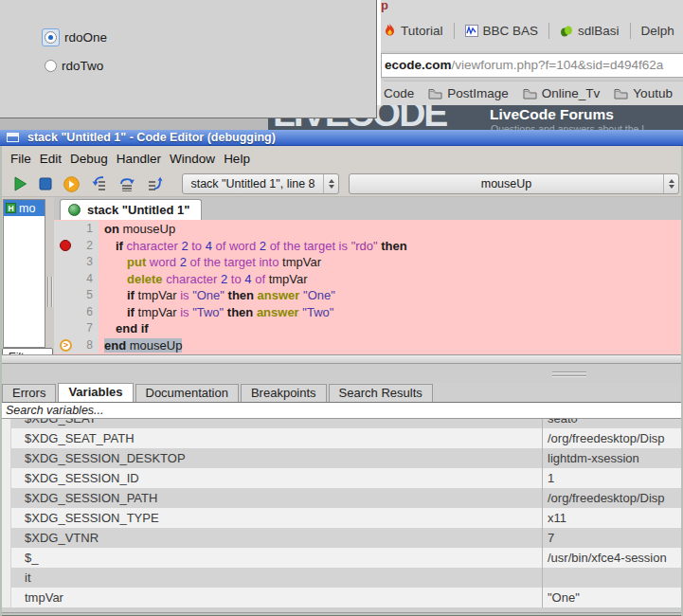  Describe the element at coordinates (127, 184) in the screenshot. I see `step-over-button` at that location.